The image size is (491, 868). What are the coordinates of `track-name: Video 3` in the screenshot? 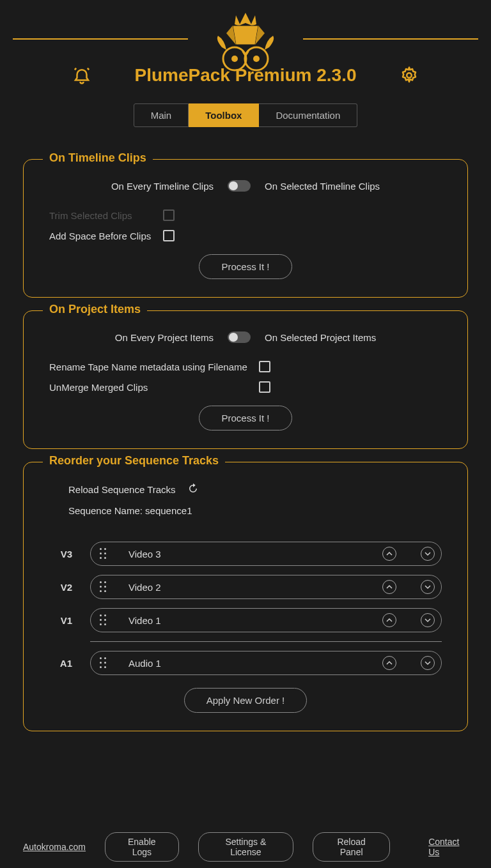 It's located at (243, 554).